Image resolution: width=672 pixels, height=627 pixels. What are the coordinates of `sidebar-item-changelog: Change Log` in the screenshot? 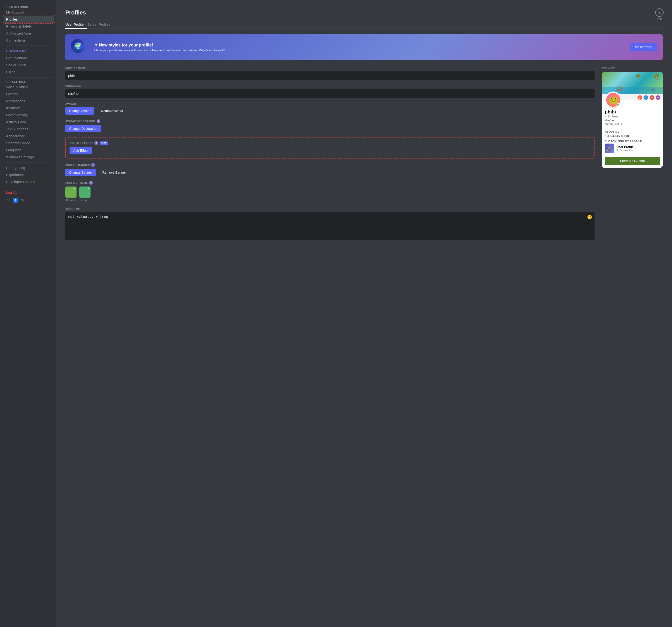 It's located at (29, 168).